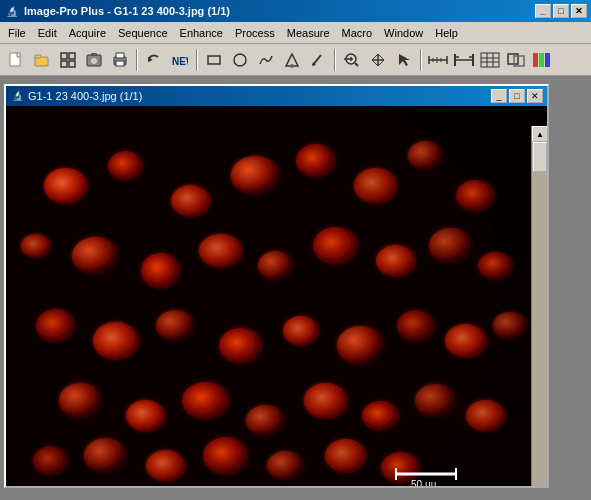 This screenshot has width=591, height=500. Describe the element at coordinates (202, 32) in the screenshot. I see `menu-enhance: Enhance` at that location.